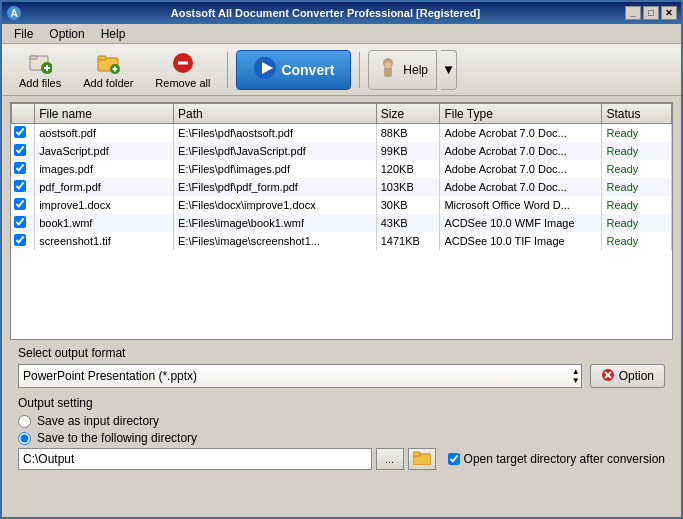  I want to click on row-filename: images.pdf, so click(104, 169).